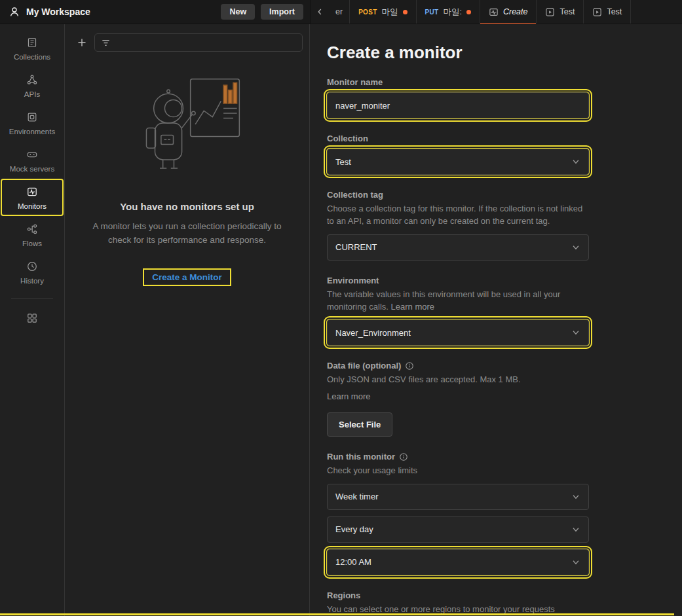 The height and width of the screenshot is (616, 682). What do you see at coordinates (32, 94) in the screenshot?
I see `sidebar-item-label: APIs` at bounding box center [32, 94].